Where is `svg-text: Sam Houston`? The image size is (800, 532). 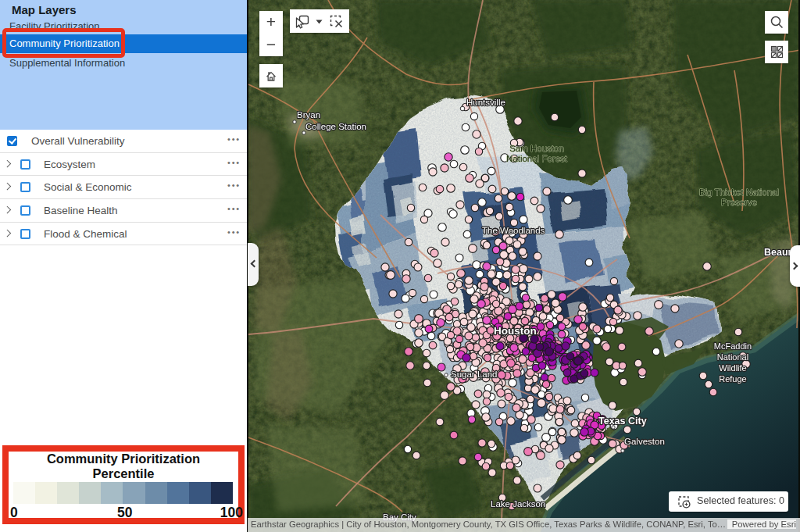
svg-text: Sam Houston is located at coordinates (537, 148).